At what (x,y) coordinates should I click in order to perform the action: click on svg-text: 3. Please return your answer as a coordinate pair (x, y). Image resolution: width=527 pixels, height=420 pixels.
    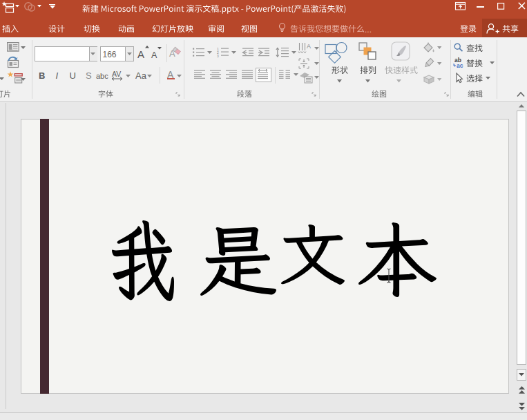
    Looking at the image, I should click on (218, 56).